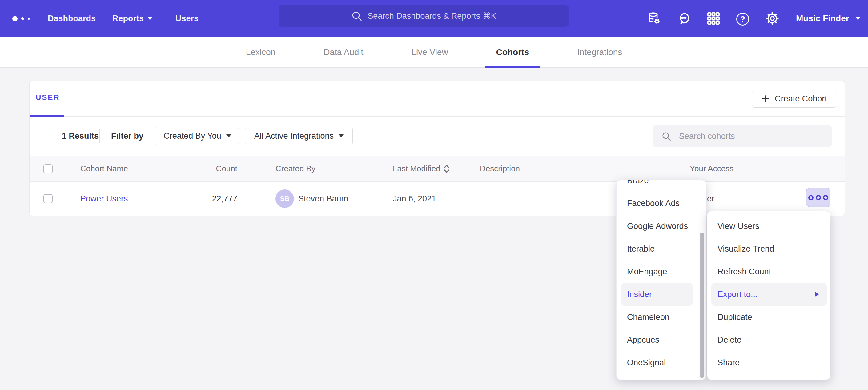  Describe the element at coordinates (769, 249) in the screenshot. I see `menu-item-visualize-trend: Visualize Trend` at that location.